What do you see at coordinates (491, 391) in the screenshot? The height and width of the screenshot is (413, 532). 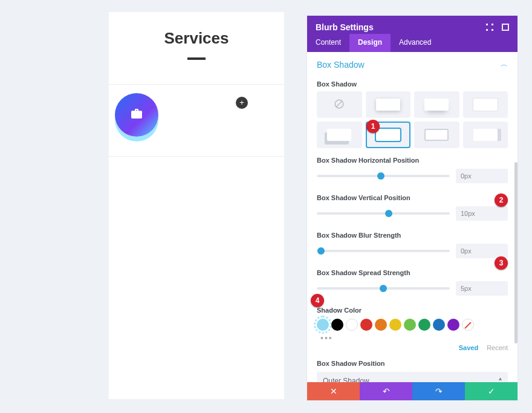 I see `check-icon: ✓` at bounding box center [491, 391].